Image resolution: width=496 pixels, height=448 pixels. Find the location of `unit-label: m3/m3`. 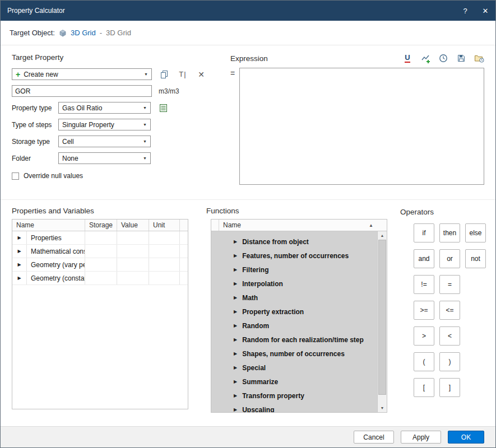

unit-label: m3/m3 is located at coordinates (169, 91).